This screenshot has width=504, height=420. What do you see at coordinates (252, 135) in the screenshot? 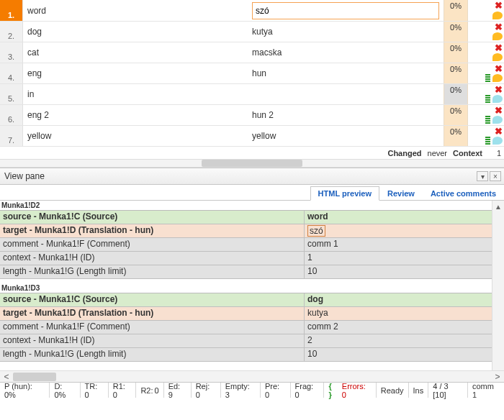
I see `grid-row: 7.yellowyellow0%✖` at bounding box center [252, 135].